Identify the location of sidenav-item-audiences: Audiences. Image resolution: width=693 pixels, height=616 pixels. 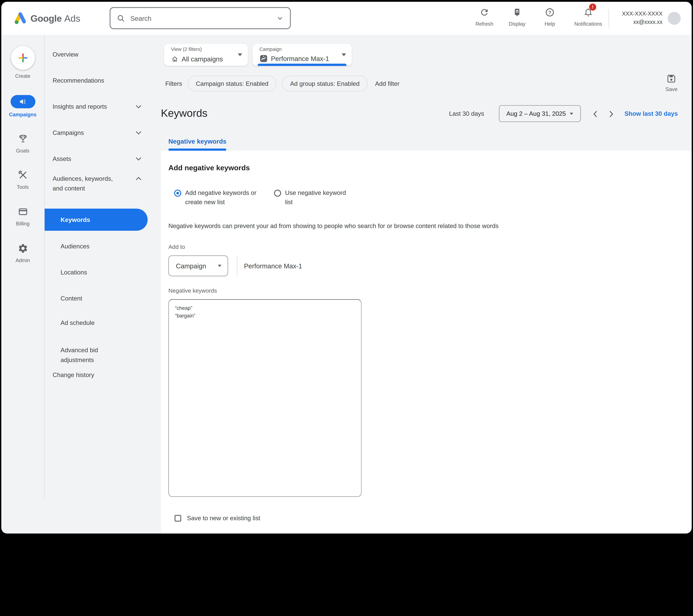
(75, 246).